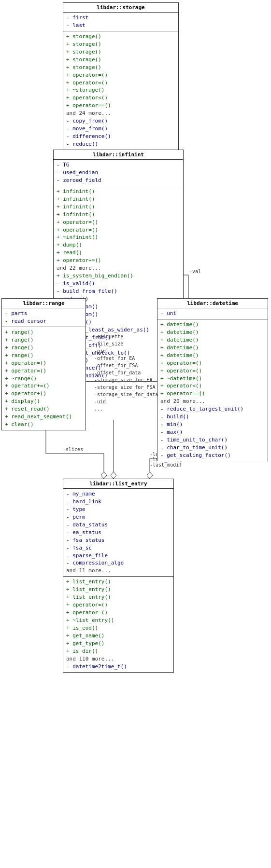 This screenshot has height=868, width=271. I want to click on list-entry-title: libdar::list_entry, so click(118, 484).